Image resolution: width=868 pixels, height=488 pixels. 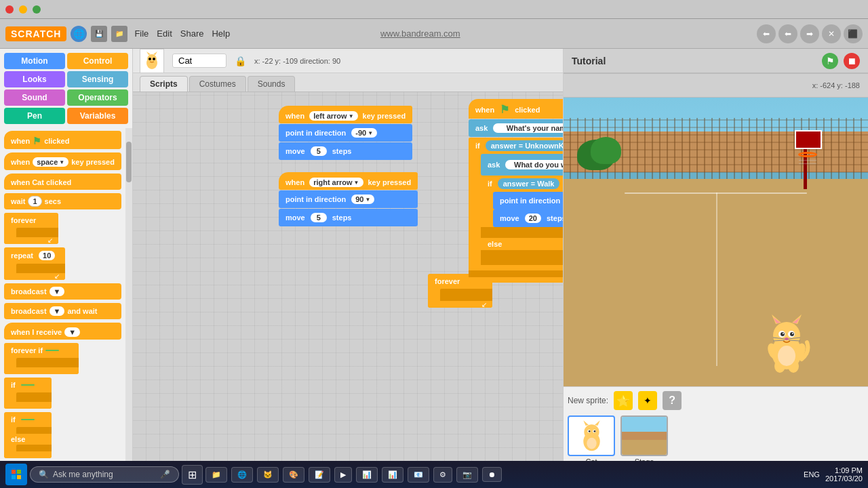 I want to click on sprite-item-stage: Stage, so click(x=644, y=441).